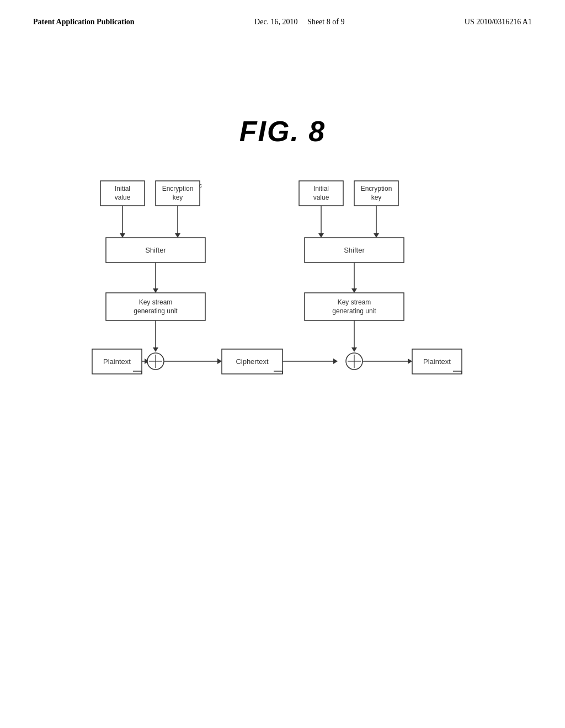 The image size is (565, 728). What do you see at coordinates (201, 185) in the screenshot?
I see `svg-text: c` at bounding box center [201, 185].